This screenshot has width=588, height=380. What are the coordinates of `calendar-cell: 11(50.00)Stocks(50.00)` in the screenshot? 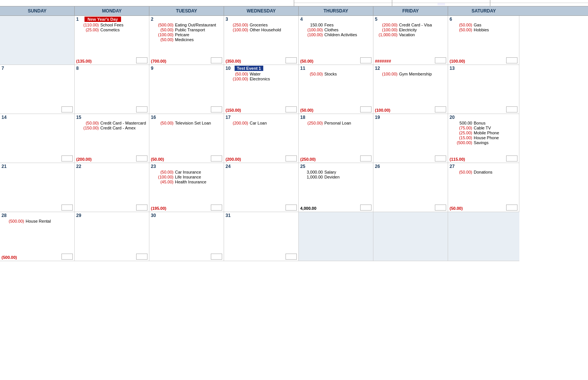 It's located at (336, 89).